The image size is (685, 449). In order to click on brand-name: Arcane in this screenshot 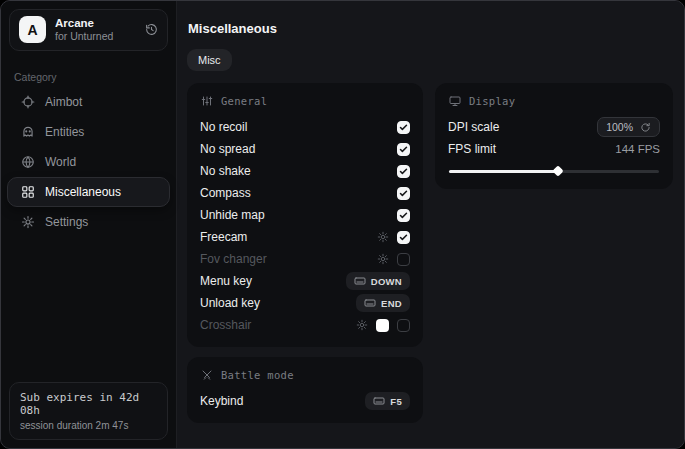, I will do `click(96, 23)`.